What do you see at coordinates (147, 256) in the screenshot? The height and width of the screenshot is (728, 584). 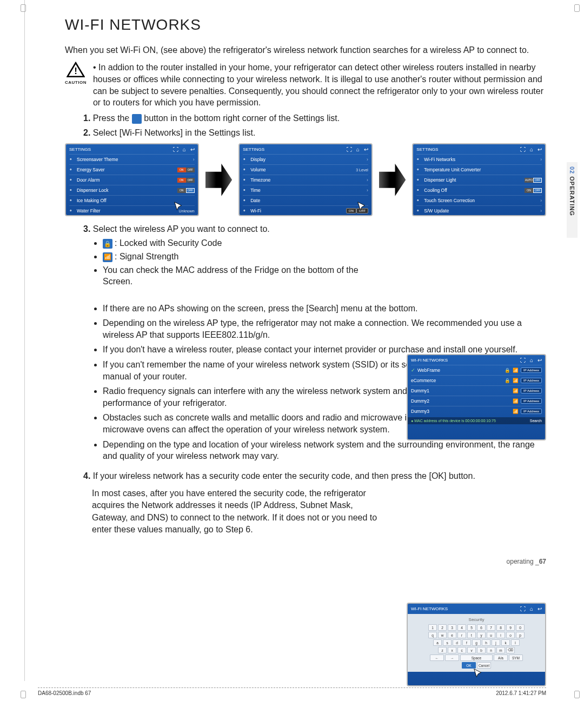 I see `step3-b2: : Signal Strength` at bounding box center [147, 256].